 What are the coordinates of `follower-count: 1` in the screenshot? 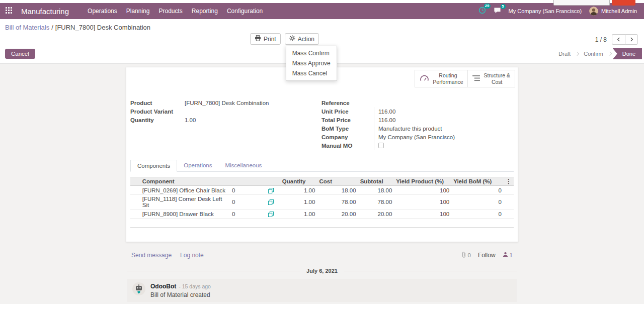 It's located at (511, 255).